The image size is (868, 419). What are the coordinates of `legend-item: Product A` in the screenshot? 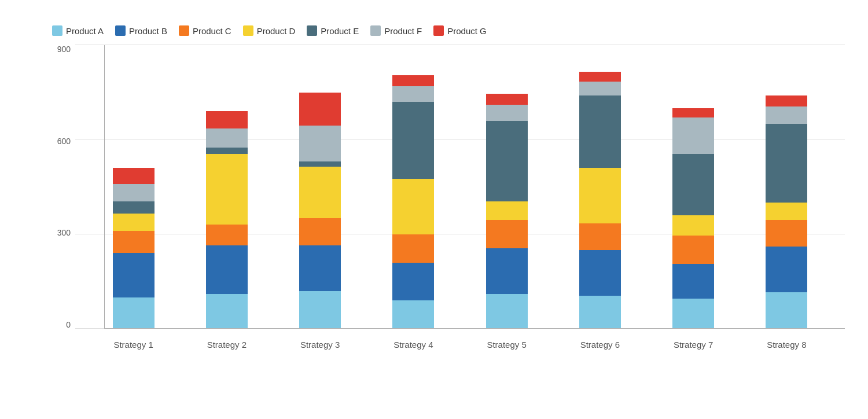 It's located at (78, 31).